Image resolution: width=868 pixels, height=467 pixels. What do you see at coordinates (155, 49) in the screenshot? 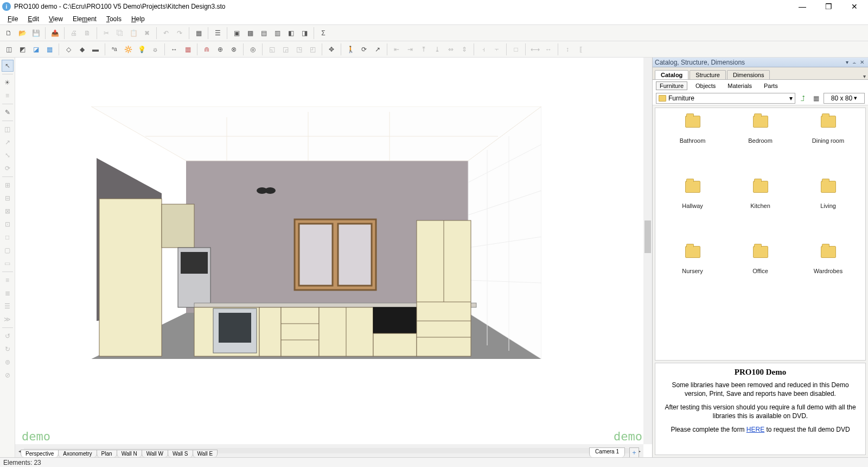
I see `light-3-icon: ☼` at bounding box center [155, 49].